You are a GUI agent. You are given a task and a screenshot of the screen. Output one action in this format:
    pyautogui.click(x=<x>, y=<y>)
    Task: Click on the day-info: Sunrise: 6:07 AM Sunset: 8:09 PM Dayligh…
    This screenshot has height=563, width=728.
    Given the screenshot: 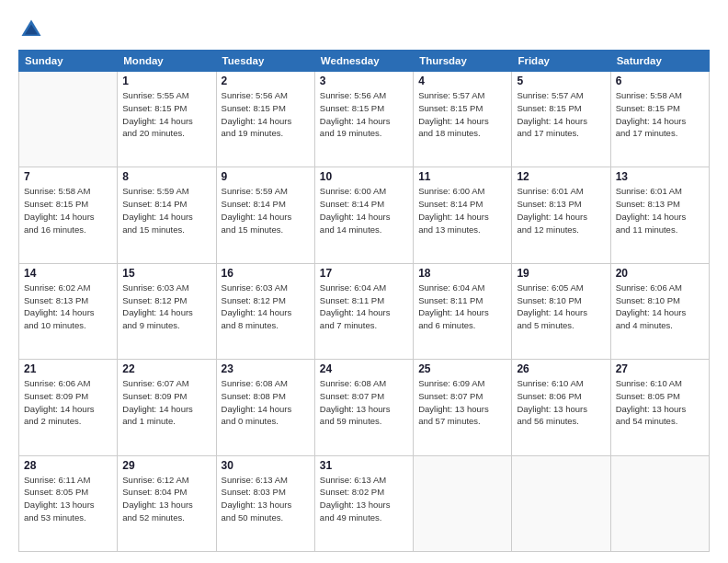 What is the action you would take?
    pyautogui.click(x=166, y=403)
    